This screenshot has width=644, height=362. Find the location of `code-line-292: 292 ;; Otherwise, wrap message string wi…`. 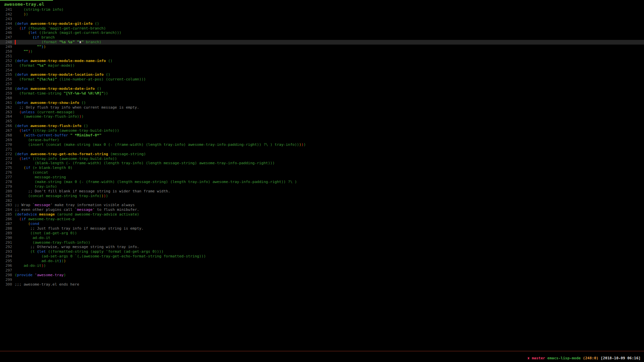

code-line-292: 292 ;; Otherwise, wrap message string wi… is located at coordinates (322, 247).